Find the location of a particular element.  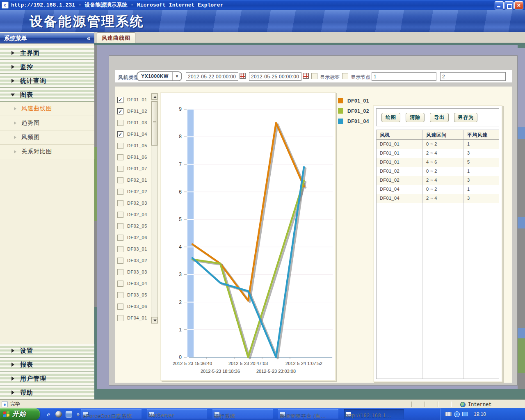

device-list-item: DF03_04 is located at coordinates (133, 283).